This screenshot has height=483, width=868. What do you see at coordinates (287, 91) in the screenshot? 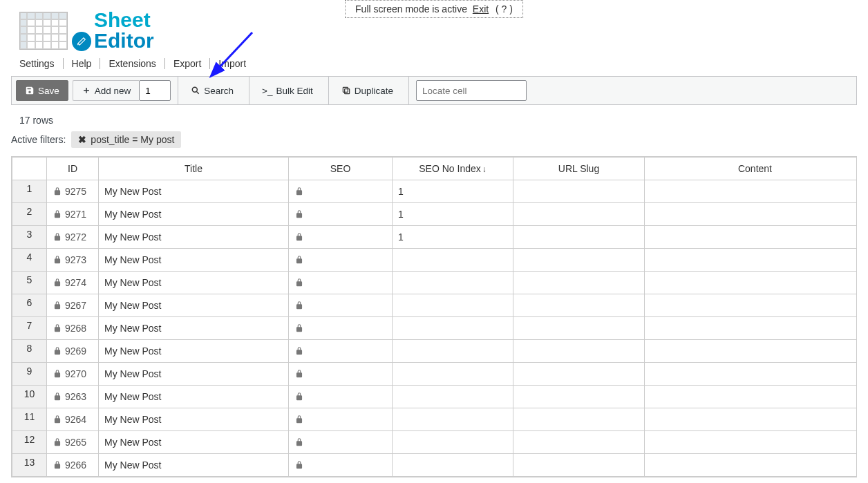
I see `bulk-edit-button: >_Bulk Edit` at bounding box center [287, 91].